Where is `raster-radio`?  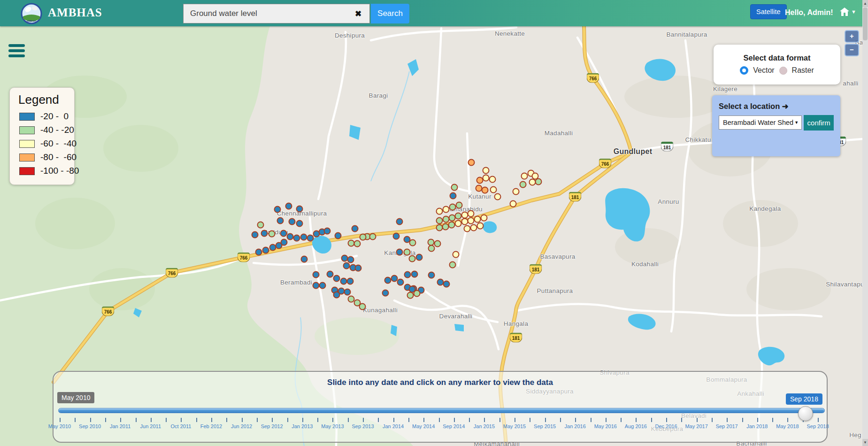
raster-radio is located at coordinates (783, 70).